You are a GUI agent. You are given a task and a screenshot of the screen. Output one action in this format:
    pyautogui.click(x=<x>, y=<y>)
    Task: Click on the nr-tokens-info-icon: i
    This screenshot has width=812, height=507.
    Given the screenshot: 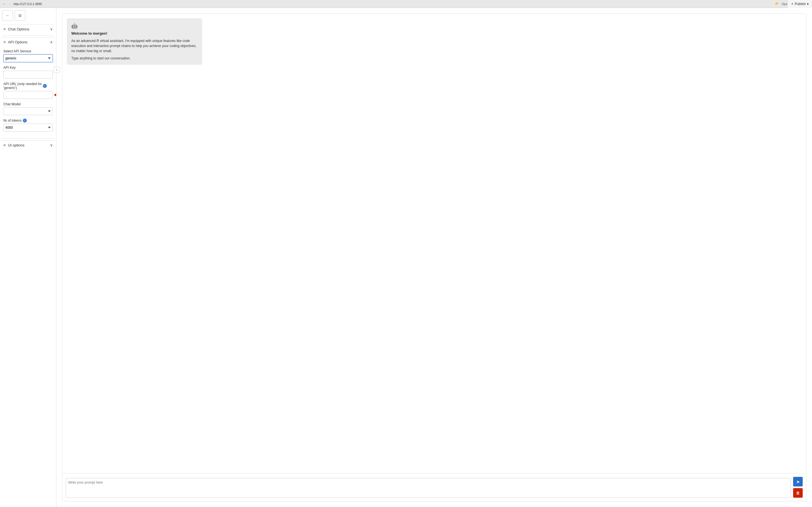 What is the action you would take?
    pyautogui.click(x=25, y=121)
    